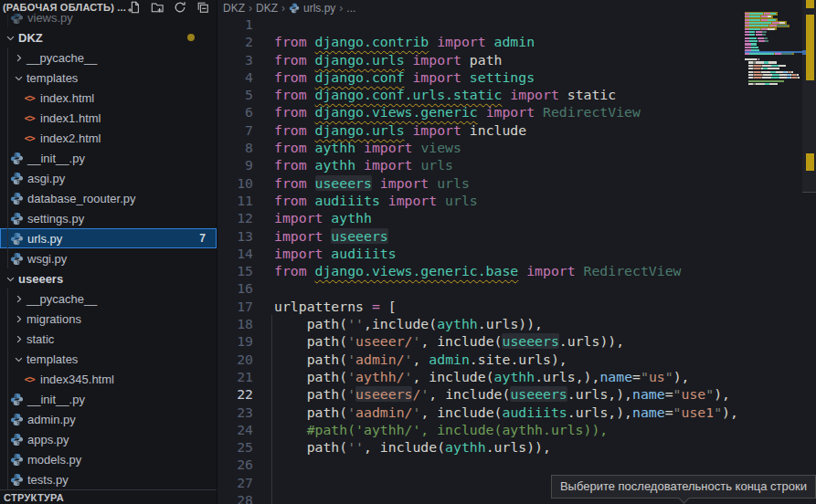  I want to click on code-line: 18 path('',include(aythh.urls)),, so click(481, 323).